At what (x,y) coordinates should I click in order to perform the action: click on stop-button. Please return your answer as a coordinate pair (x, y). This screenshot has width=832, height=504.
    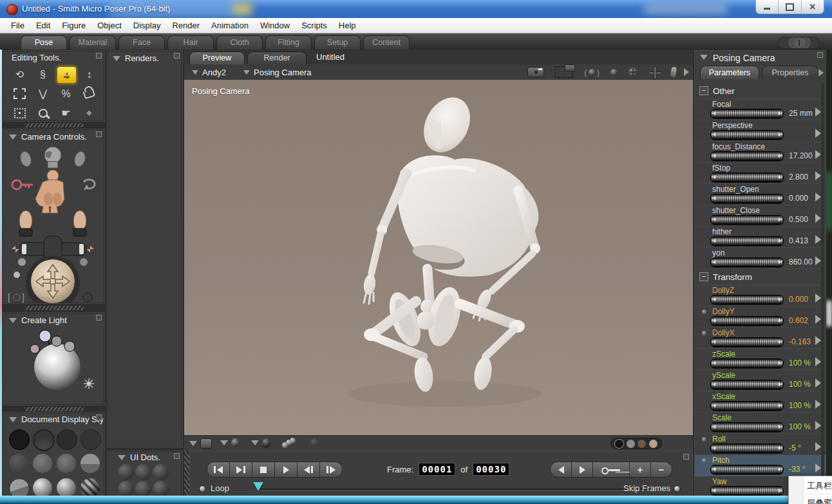
    Looking at the image, I should click on (263, 470).